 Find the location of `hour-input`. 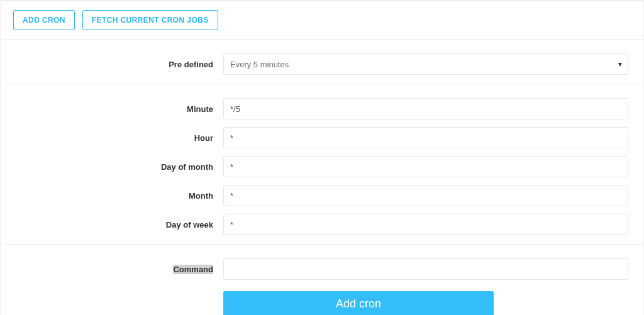

hour-input is located at coordinates (426, 138).